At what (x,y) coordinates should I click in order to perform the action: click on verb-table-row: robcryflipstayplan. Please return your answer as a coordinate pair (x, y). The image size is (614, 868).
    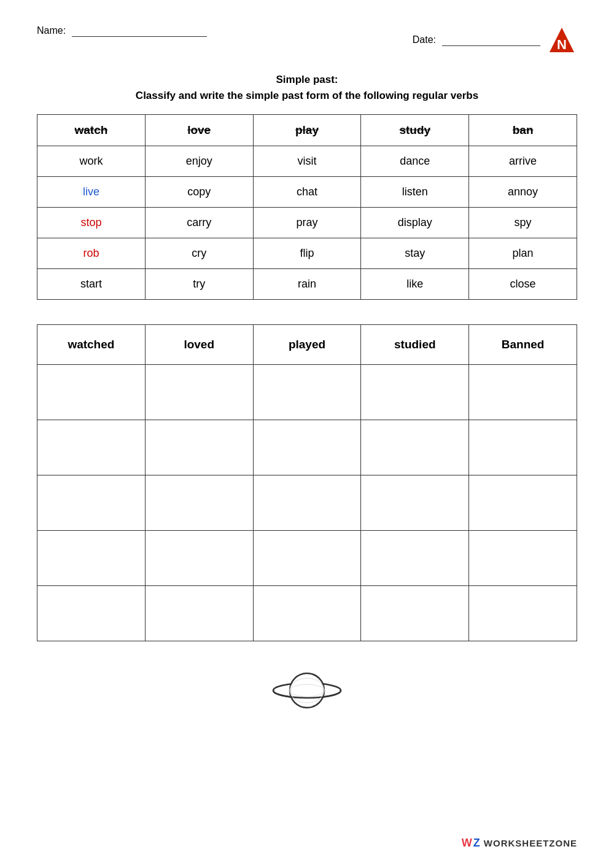
    Looking at the image, I should click on (307, 254).